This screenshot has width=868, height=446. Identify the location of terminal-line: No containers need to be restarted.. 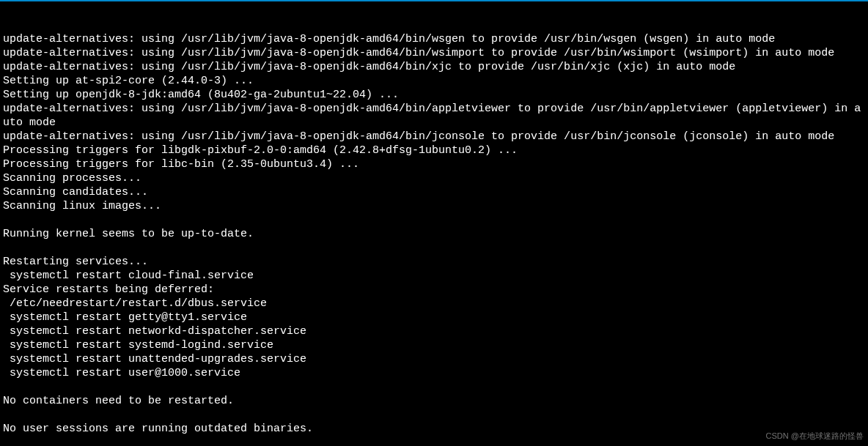
(434, 401).